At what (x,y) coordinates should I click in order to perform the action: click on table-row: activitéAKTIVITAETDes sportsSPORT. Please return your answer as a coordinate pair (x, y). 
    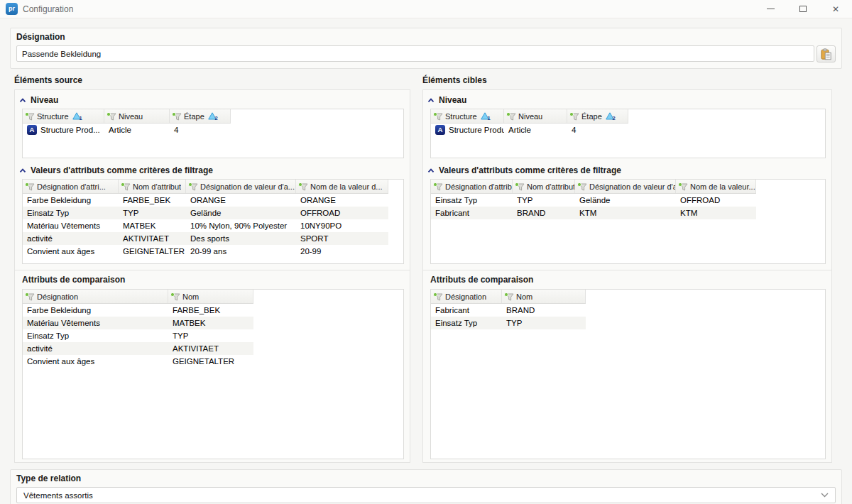
    Looking at the image, I should click on (206, 239).